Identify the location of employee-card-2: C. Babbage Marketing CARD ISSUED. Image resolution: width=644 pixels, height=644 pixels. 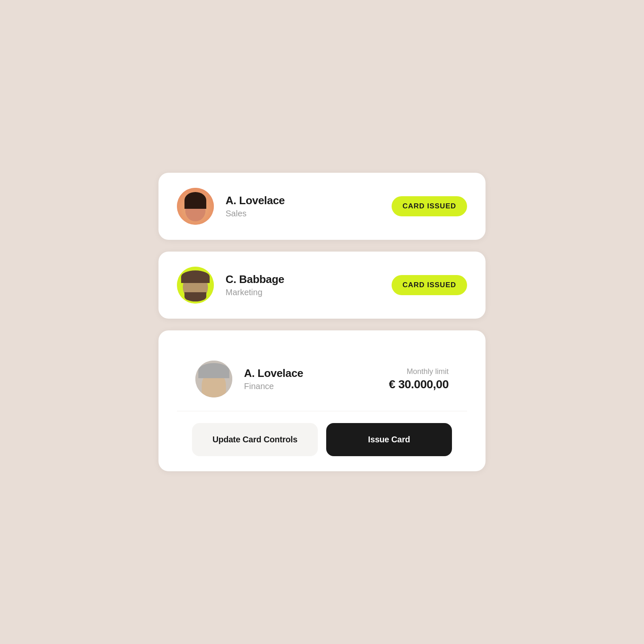
(322, 285).